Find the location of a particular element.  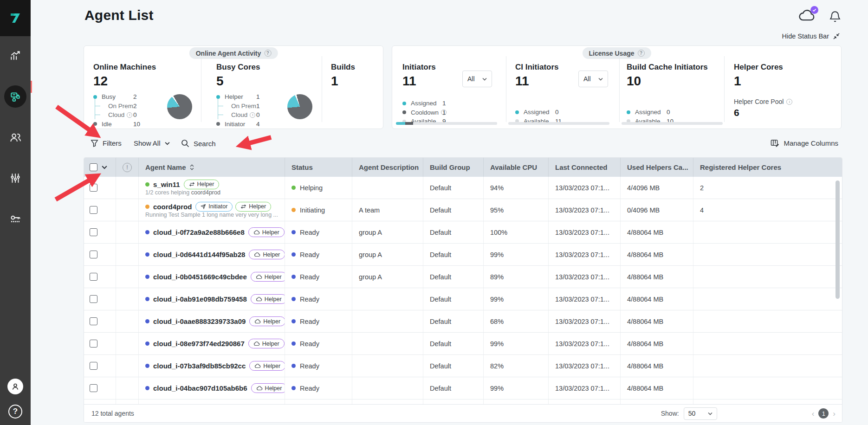

manage-columns-icon is located at coordinates (775, 143).